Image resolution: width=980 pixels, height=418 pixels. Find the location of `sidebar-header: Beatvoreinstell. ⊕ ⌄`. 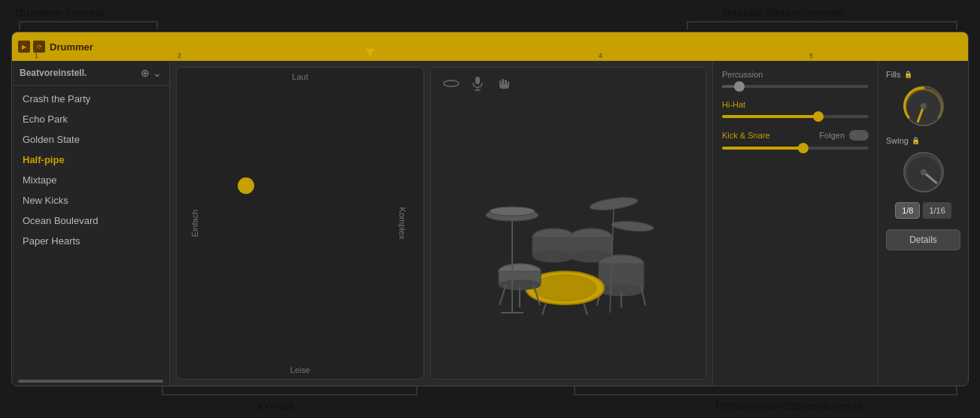

sidebar-header: Beatvoreinstell. ⊕ ⌄ is located at coordinates (90, 74).